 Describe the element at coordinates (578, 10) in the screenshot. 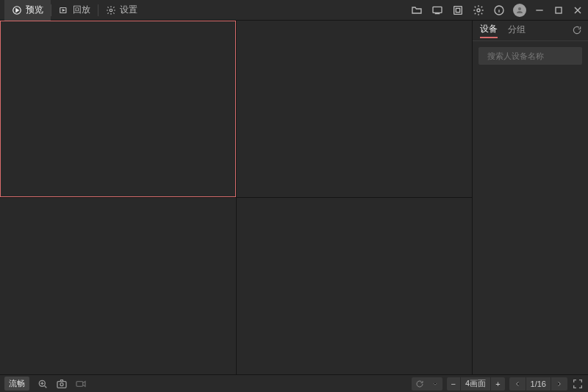

I see `close-button` at that location.